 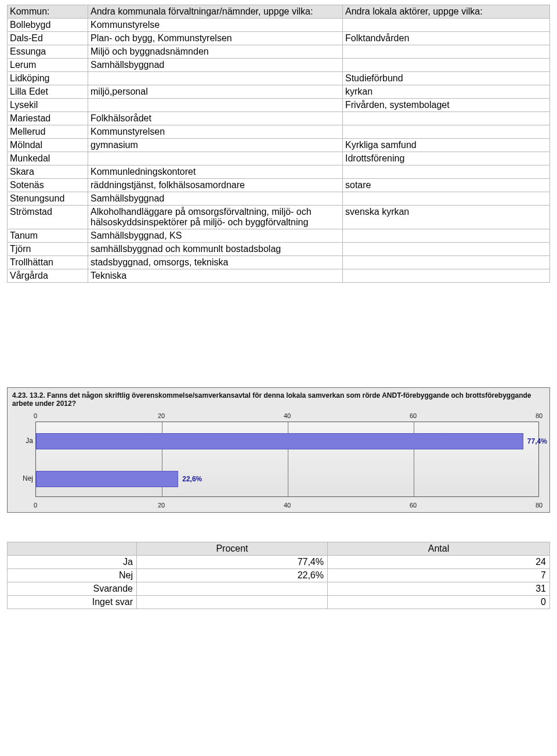 I want to click on cell-kommun: Skara, so click(x=48, y=172).